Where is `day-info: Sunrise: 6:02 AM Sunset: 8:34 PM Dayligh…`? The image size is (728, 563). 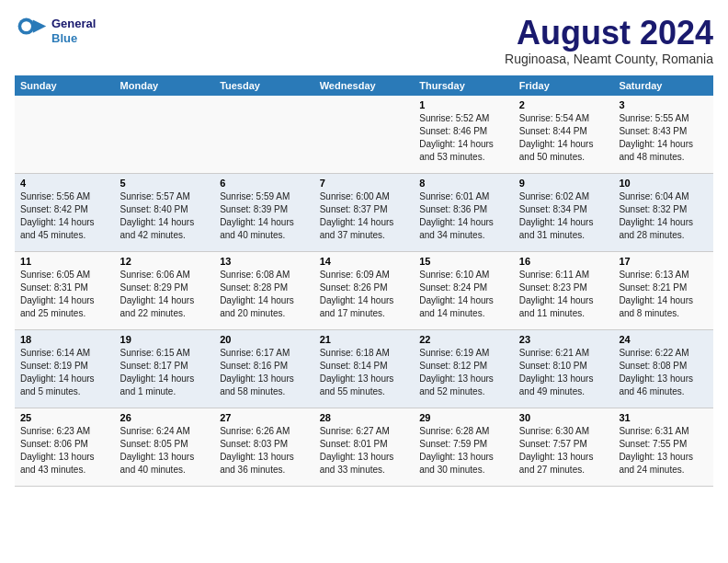 day-info: Sunrise: 6:02 AM Sunset: 8:34 PM Dayligh… is located at coordinates (564, 216).